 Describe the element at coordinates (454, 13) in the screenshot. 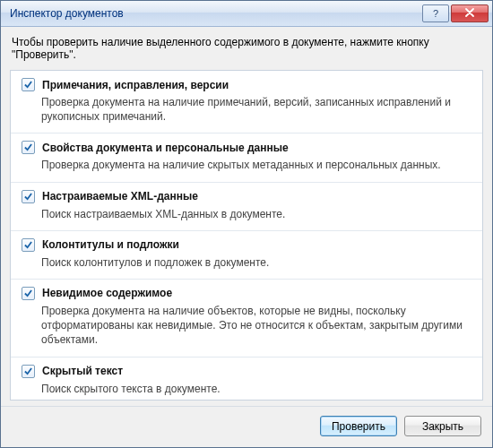

I see `titlebar-buttons: ?` at that location.